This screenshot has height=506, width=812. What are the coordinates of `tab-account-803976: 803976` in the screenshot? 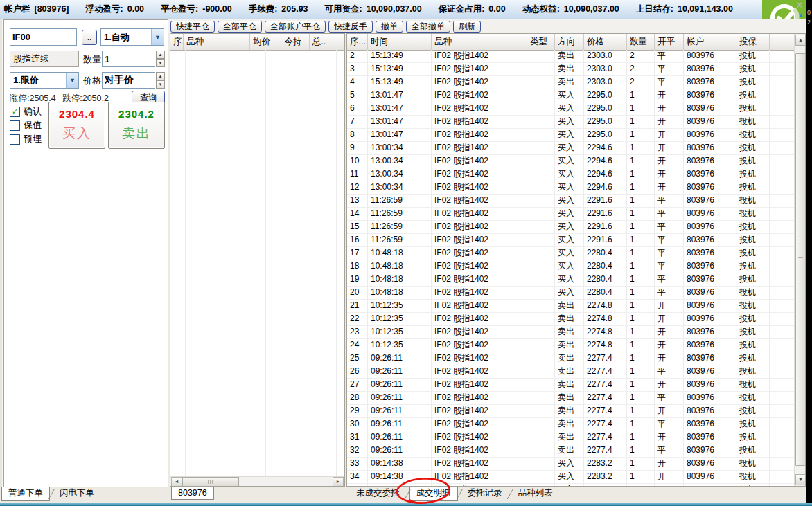 It's located at (193, 494).